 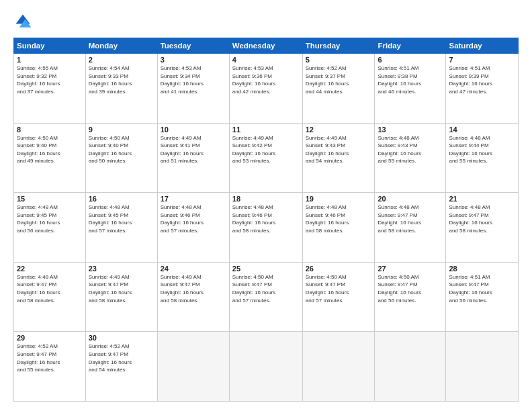 What do you see at coordinates (339, 150) in the screenshot?
I see `day-info: Sunrise: 4:49 AM Sunset: 9:43 PM Dayligh…` at bounding box center [339, 150].